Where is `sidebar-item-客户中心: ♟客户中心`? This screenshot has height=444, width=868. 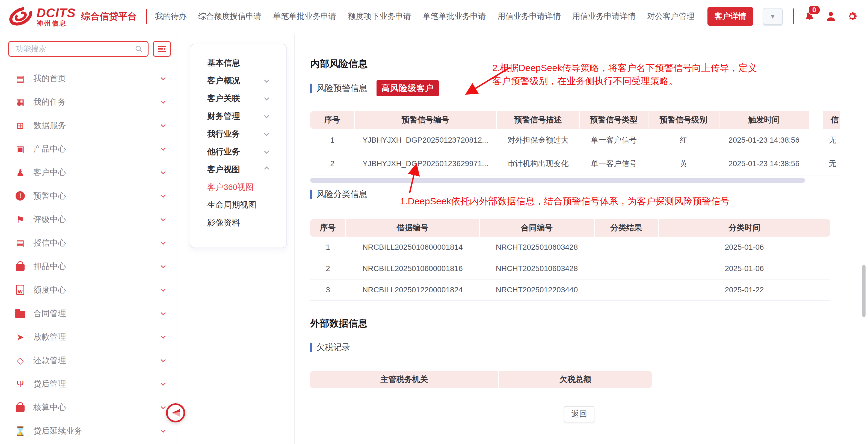
sidebar-item-客户中心: ♟客户中心 is located at coordinates (88, 173).